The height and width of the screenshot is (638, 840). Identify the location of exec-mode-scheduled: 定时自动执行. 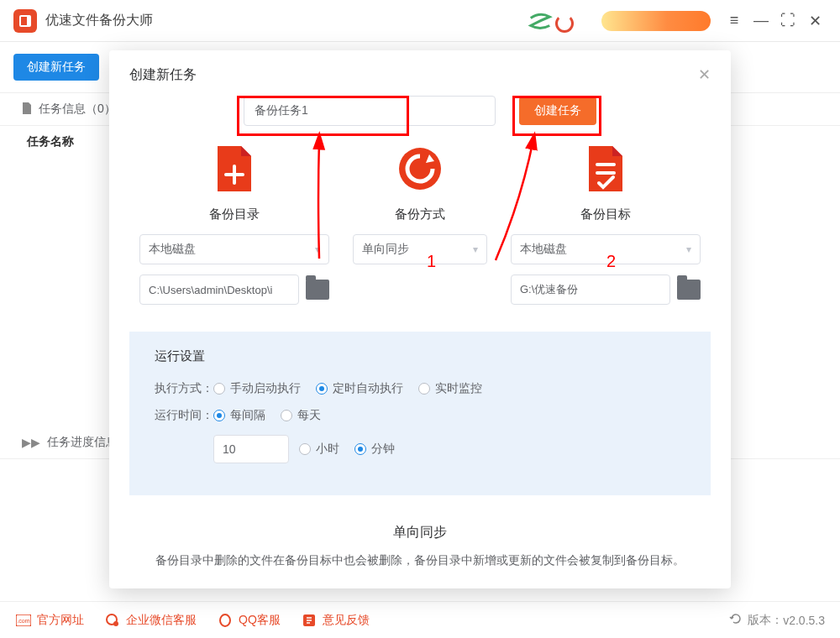
(360, 389).